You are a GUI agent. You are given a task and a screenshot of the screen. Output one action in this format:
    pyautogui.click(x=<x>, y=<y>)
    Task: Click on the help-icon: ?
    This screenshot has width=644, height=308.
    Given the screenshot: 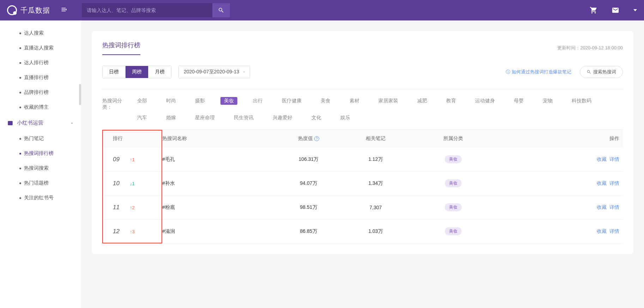 What is the action you would take?
    pyautogui.click(x=317, y=139)
    